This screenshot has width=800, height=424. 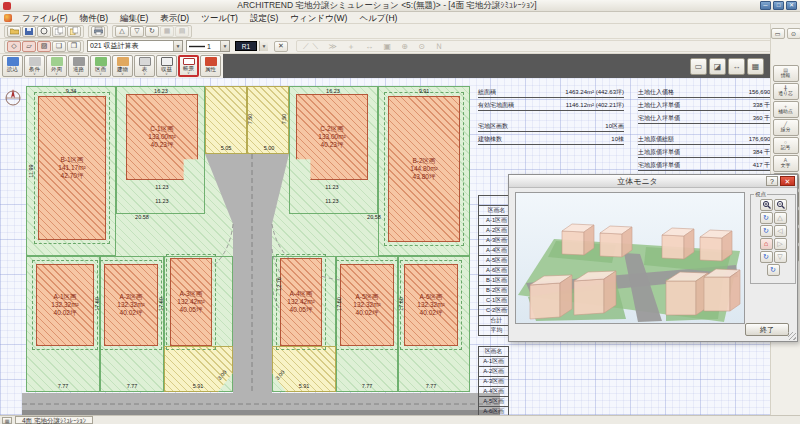 What do you see at coordinates (786, 110) in the screenshot?
I see `annotation-button-2: ＋補助点` at bounding box center [786, 110].